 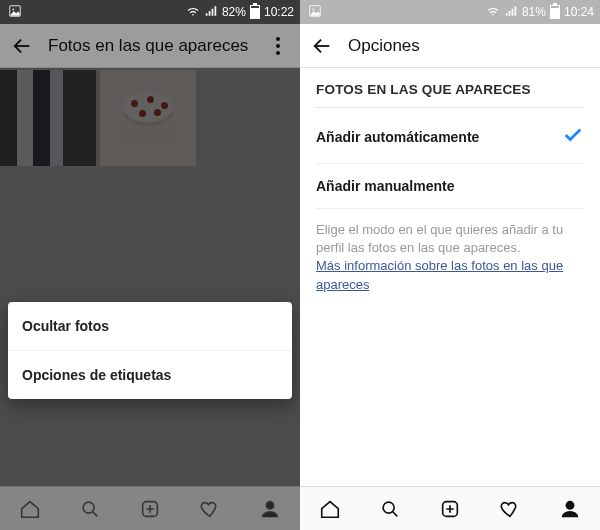 What do you see at coordinates (278, 46) in the screenshot?
I see `overflow-menu-icon` at bounding box center [278, 46].